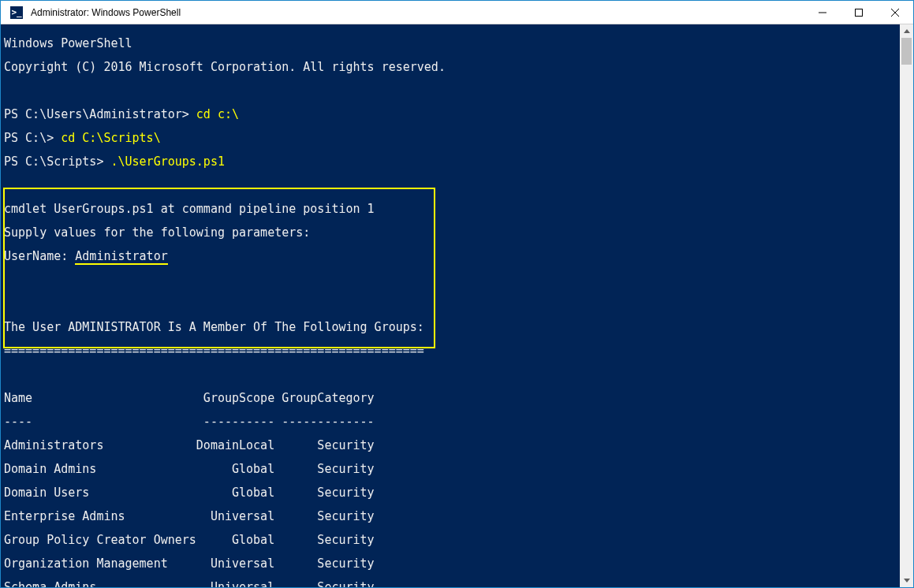 The width and height of the screenshot is (914, 588). I want to click on table-row: Enterprise Admins Universal Security, so click(450, 517).